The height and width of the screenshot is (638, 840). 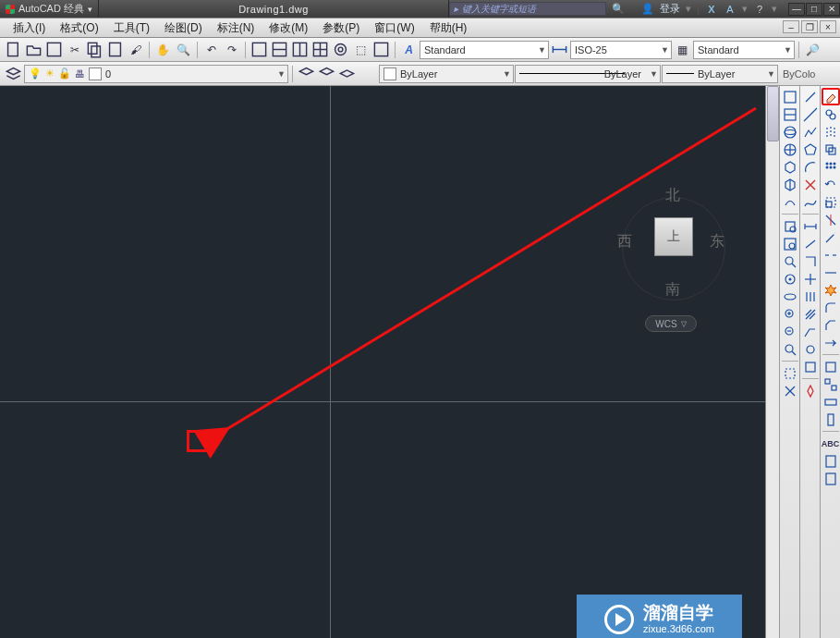 I want to click on search-icon: 🔍, so click(x=618, y=9).